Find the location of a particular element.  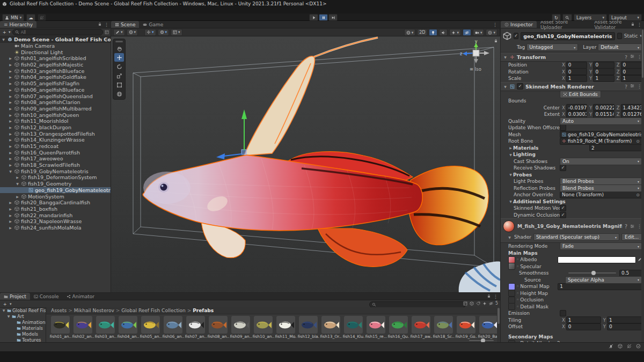

prefab-asset: fish16_Qu... is located at coordinates (398, 329).